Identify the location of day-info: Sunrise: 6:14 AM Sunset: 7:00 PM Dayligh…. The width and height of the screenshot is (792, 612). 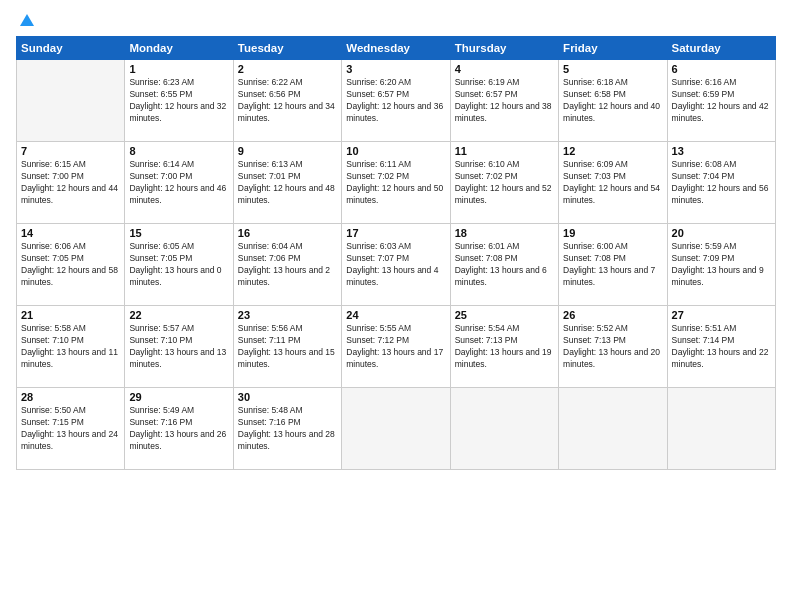
(178, 183).